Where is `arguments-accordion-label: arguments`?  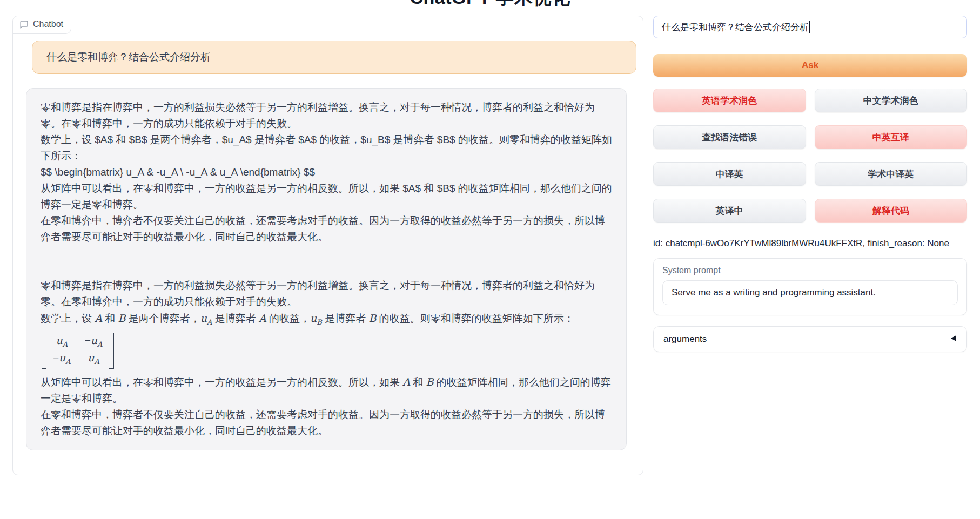
arguments-accordion-label: arguments is located at coordinates (685, 339).